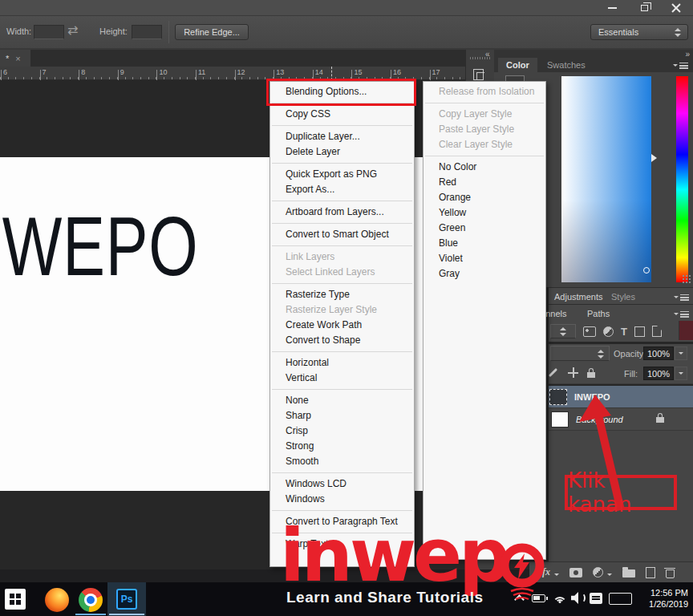  I want to click on taskbar-clock: 12:56 PM 1/26/2019, so click(663, 598).